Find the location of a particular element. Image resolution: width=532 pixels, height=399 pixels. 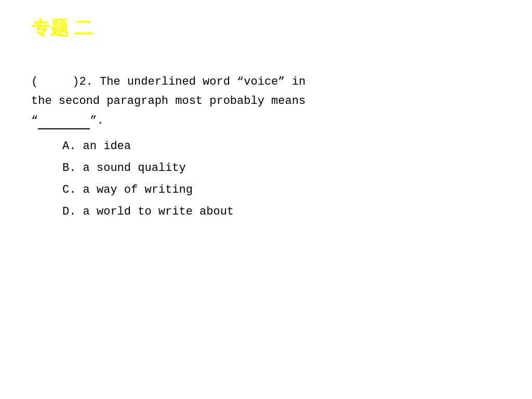

option-c: C. a way of writing is located at coordinates (282, 190).